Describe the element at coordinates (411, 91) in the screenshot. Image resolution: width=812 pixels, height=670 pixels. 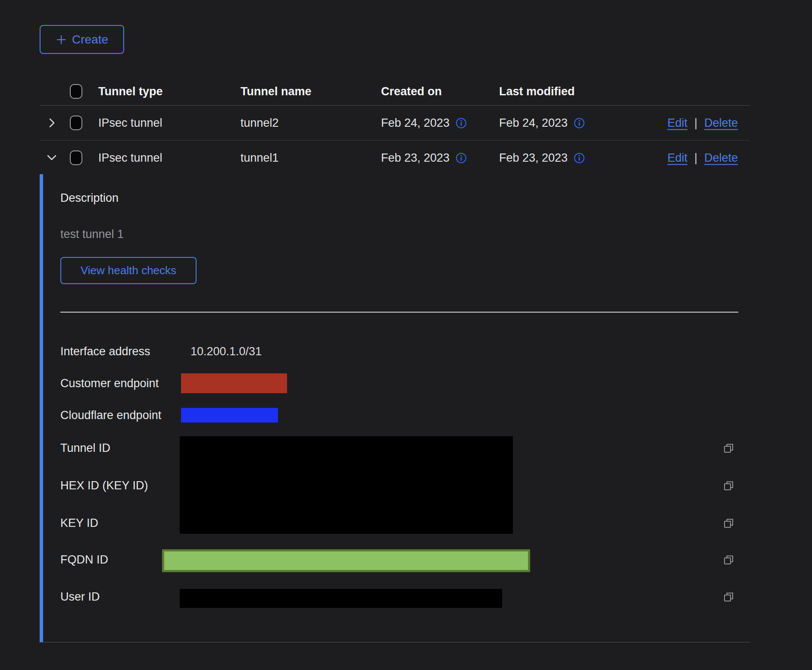
I see `column-header-created-on: Created on` at that location.